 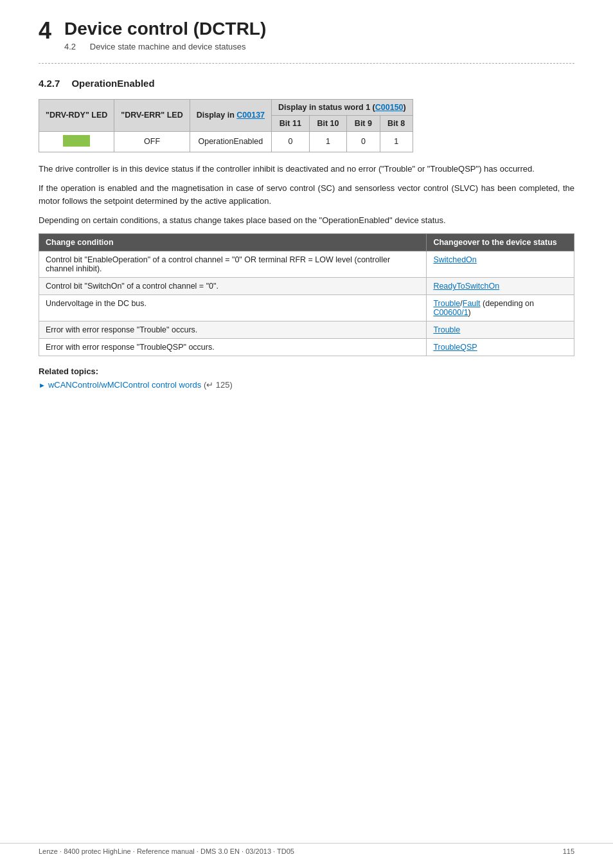 I want to click on related-link-text: wCANControl/wMCIControl control words, so click(x=126, y=384).